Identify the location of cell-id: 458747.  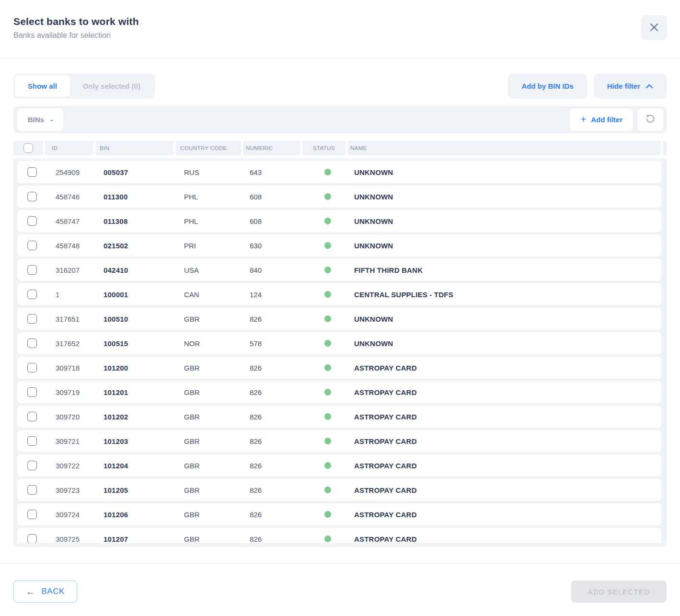
(73, 221).